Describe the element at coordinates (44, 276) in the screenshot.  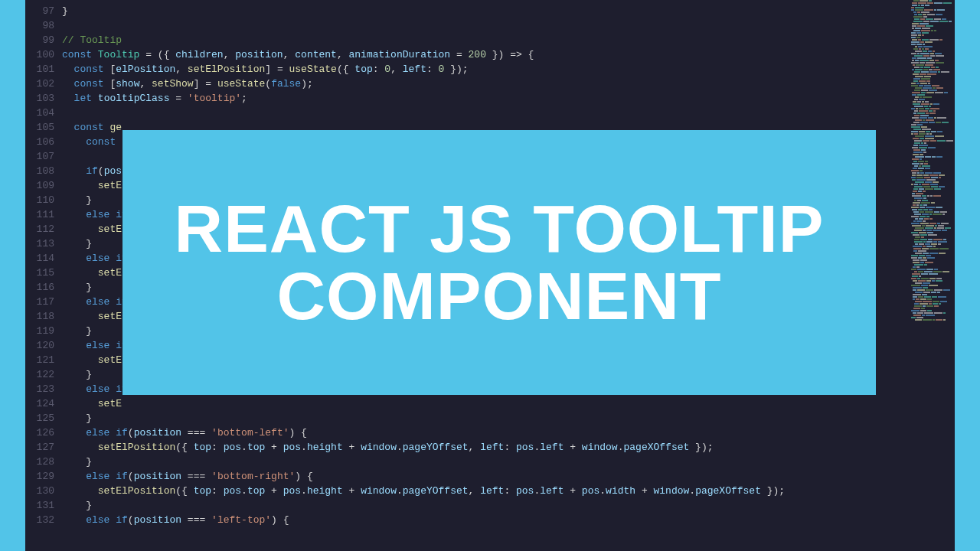
I see `line-number-gutter: 9798991001011021031041051061071081091101…` at that location.